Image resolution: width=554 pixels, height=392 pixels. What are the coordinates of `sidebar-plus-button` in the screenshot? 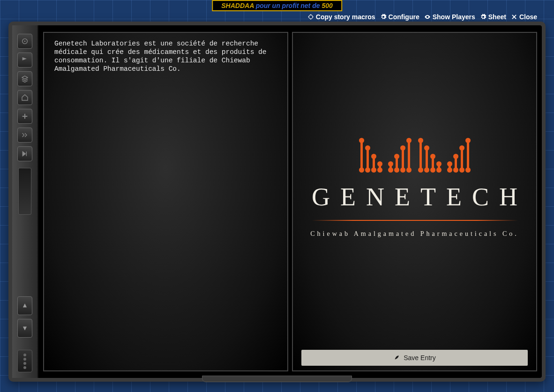 It's located at (25, 116).